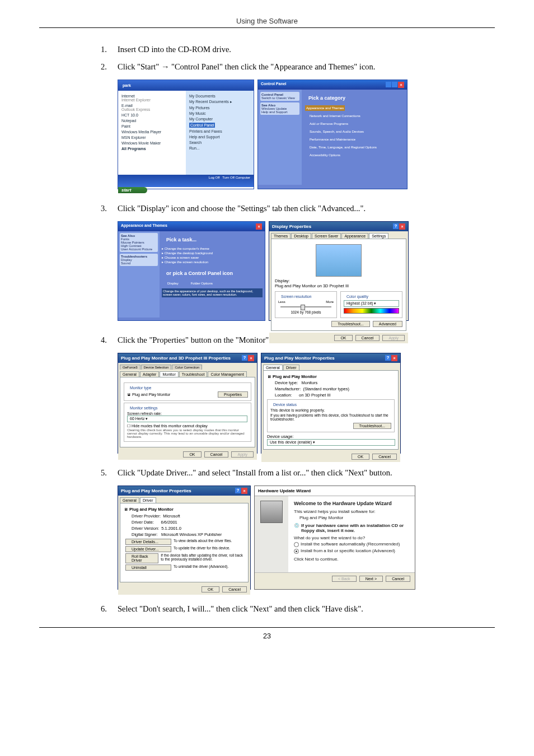  Describe the element at coordinates (298, 67) in the screenshot. I see `step-2: 2. Click "Start" → "Control Panel" then …` at that location.